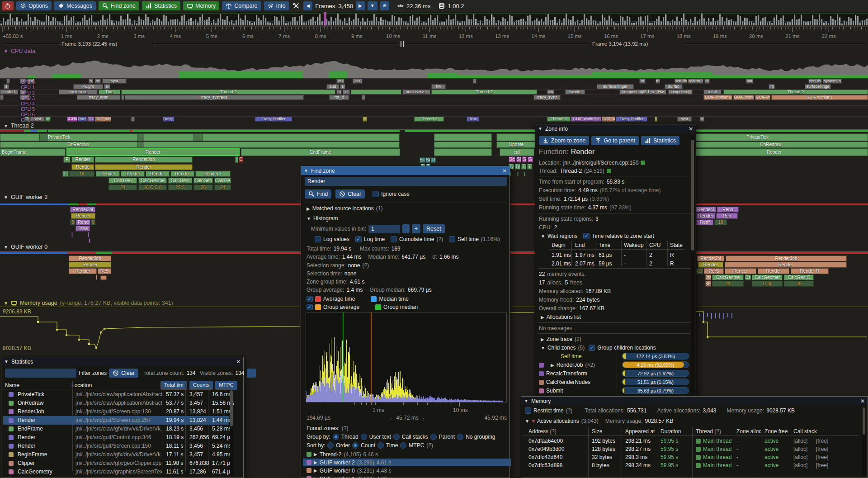  Describe the element at coordinates (91, 119) in the screenshot. I see `cpu-zone: GUI` at that location.